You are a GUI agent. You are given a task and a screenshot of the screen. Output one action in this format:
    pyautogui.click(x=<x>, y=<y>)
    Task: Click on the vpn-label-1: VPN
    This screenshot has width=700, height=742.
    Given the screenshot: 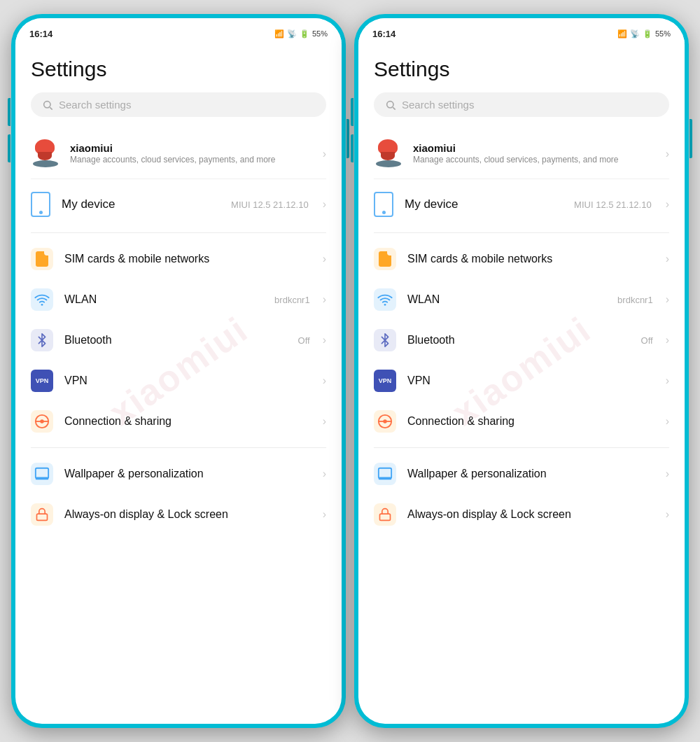 What is the action you would take?
    pyautogui.click(x=188, y=381)
    